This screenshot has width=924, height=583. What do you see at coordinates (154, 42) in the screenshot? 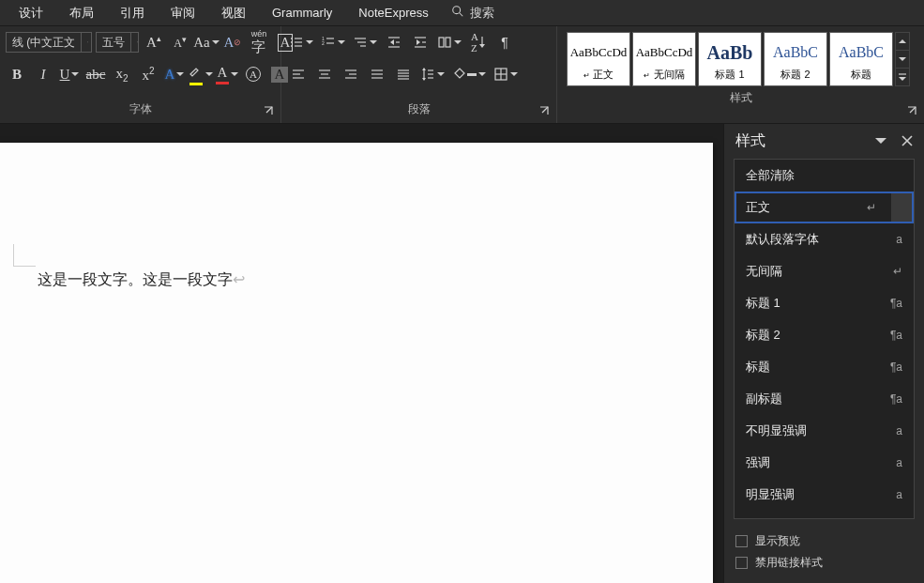
I see `grow-font-button: A▴` at bounding box center [154, 42].